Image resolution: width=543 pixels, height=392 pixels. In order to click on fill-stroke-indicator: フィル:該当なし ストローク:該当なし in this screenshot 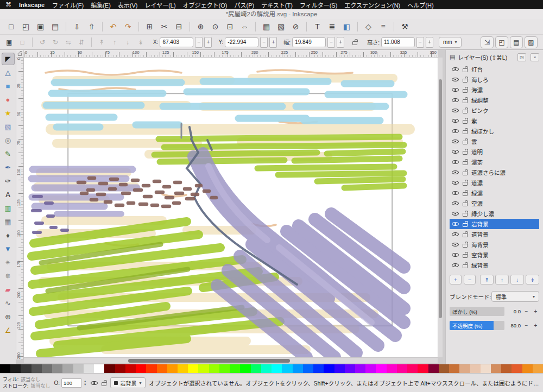, I will do `click(27, 383)`.